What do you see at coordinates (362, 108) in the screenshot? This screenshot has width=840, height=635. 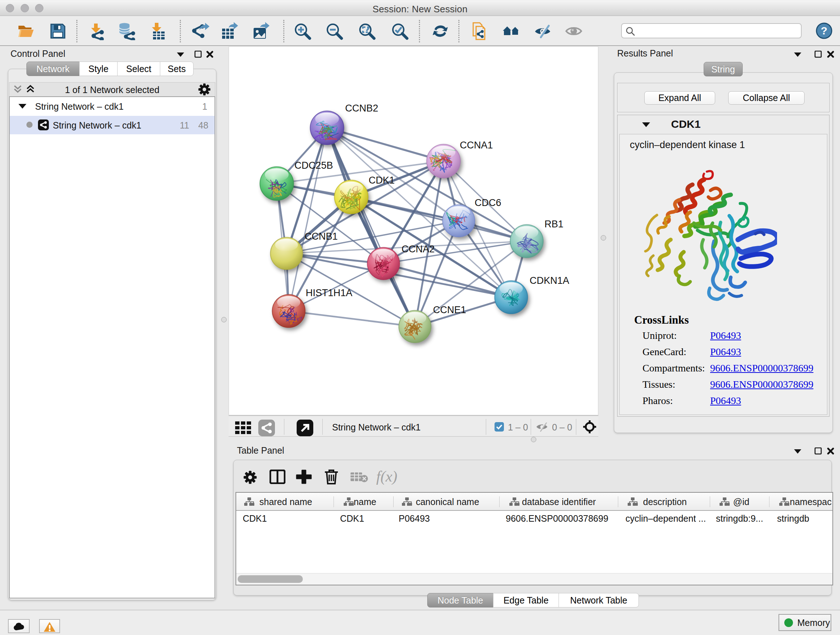 I see `svg-text: CCNB2` at bounding box center [362, 108].